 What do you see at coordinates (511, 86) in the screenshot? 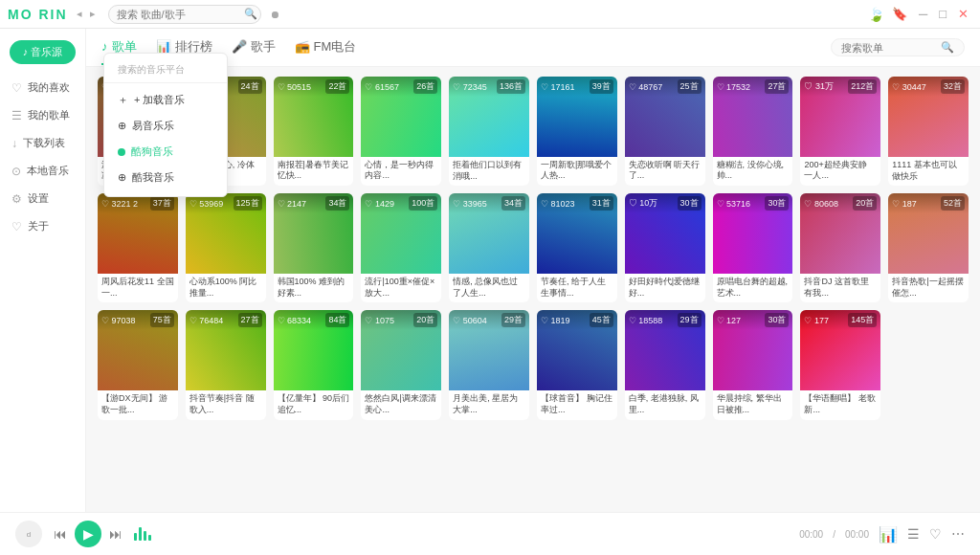
I see `card-song-count: 136首` at bounding box center [511, 86].